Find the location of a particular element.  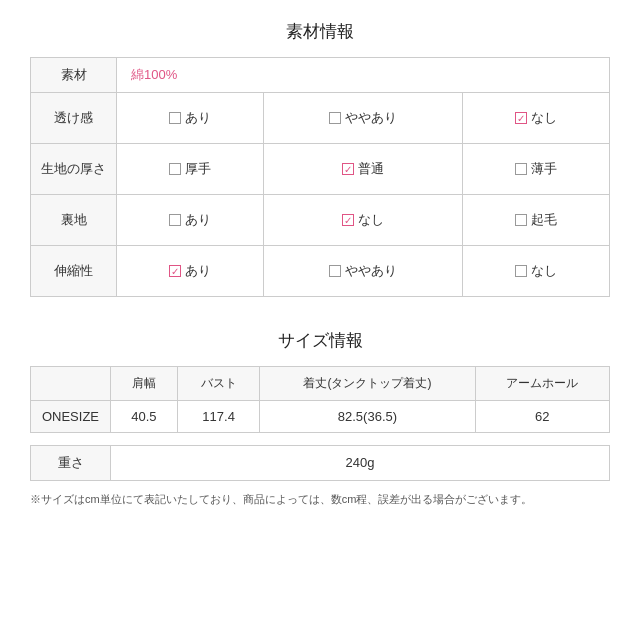

lining-option-3: 起毛 is located at coordinates (536, 220).